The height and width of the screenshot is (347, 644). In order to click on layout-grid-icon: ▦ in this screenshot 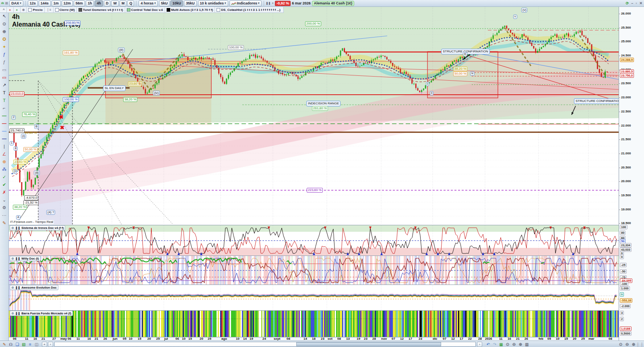, I will do `click(7, 3)`.